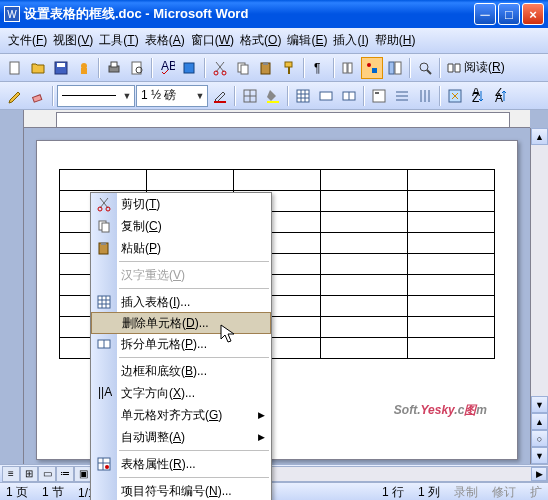 The width and height of the screenshot is (548, 500). Describe the element at coordinates (172, 96) in the screenshot. I see `line-weight-dropdown: ▼` at that location.